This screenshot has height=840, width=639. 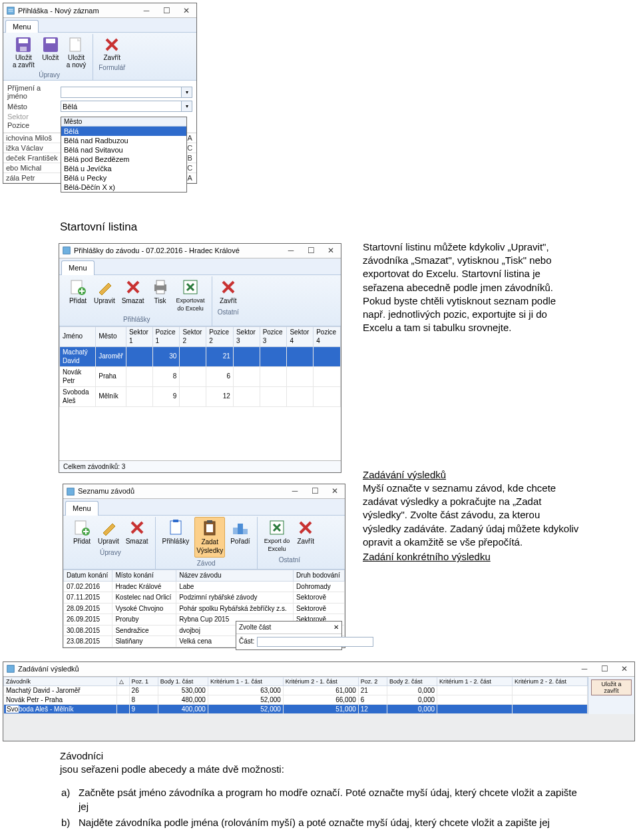 I want to click on table-row: Svoboda Aleš - Mělník9400,00052,00051,00…, so click(x=296, y=709).